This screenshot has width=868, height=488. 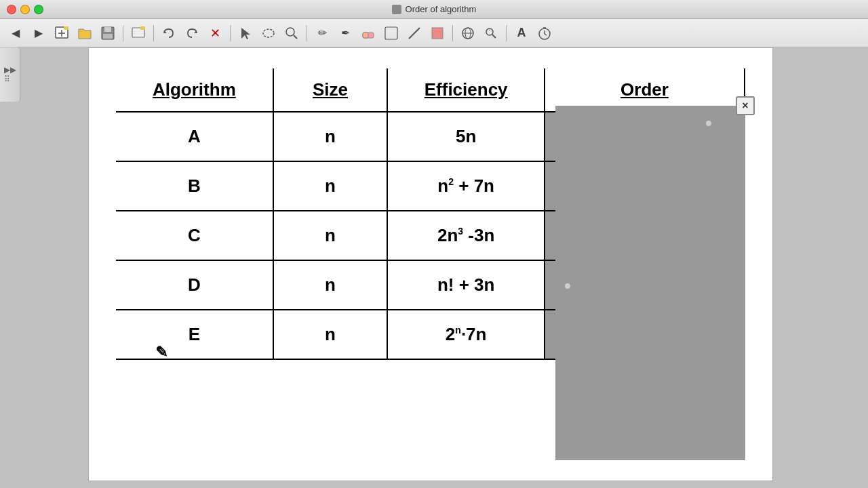 I want to click on window-controls, so click(x=25, y=9).